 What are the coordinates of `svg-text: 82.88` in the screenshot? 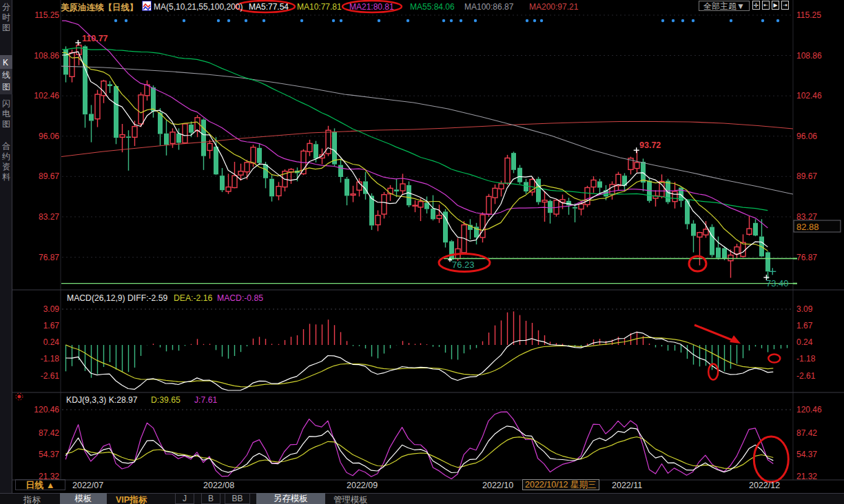 It's located at (807, 227).